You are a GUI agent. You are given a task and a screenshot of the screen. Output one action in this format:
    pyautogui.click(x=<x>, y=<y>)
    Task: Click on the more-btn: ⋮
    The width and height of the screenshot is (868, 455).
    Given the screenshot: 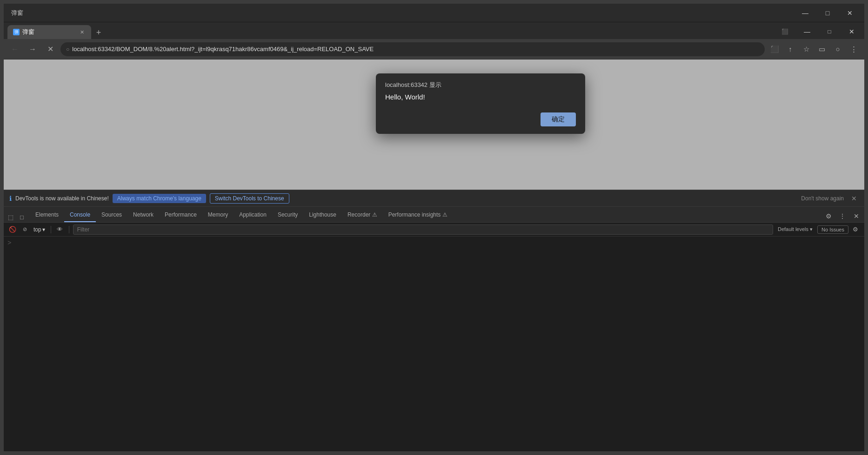 What is the action you would take?
    pyautogui.click(x=854, y=49)
    